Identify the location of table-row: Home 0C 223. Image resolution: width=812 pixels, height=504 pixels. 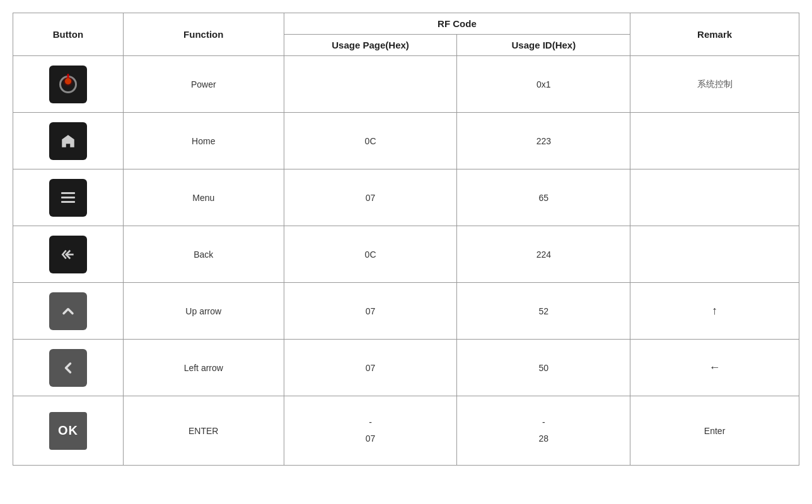
(406, 141).